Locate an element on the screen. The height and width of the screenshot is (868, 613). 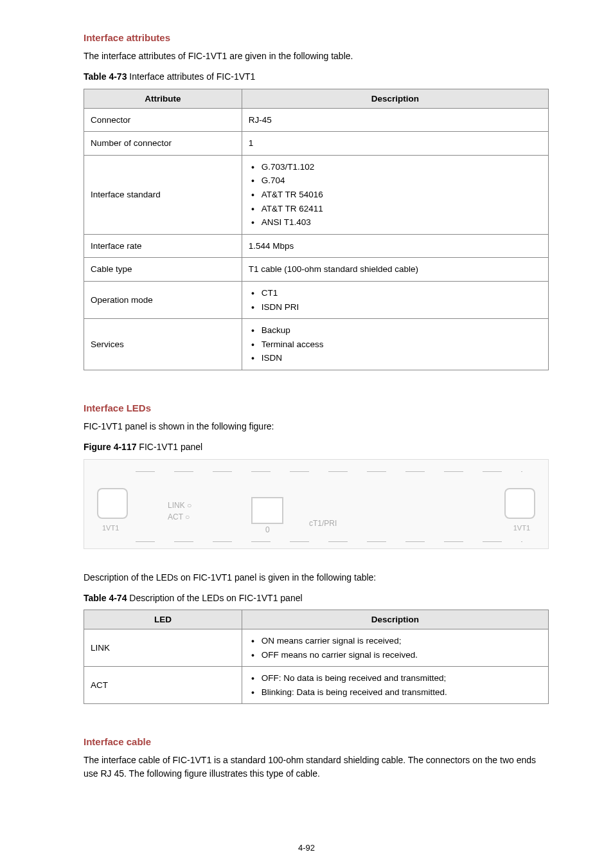
cell-desc: T1 cable (100-ohm standard shielded cabl… is located at coordinates (395, 270).